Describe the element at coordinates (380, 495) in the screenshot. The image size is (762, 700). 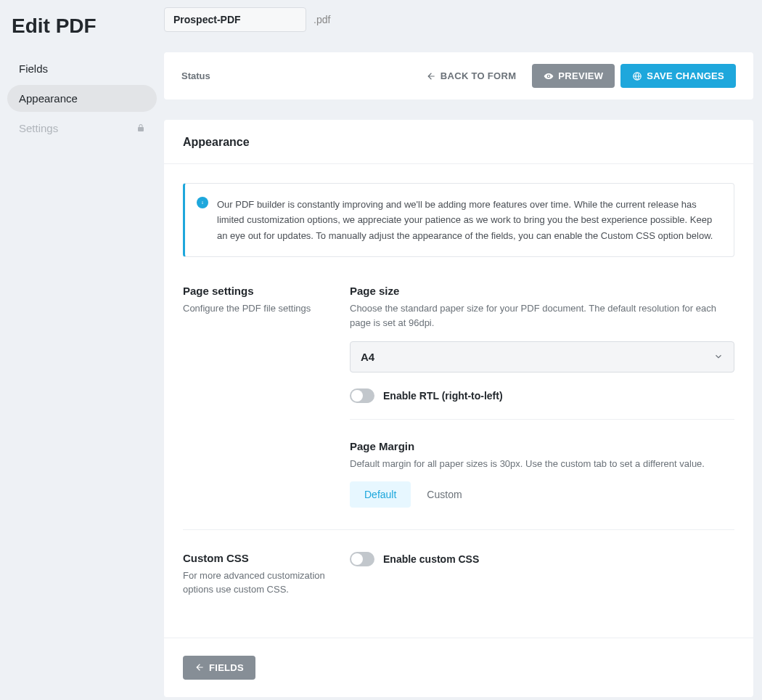
I see `margin-tab-default: Default` at that location.